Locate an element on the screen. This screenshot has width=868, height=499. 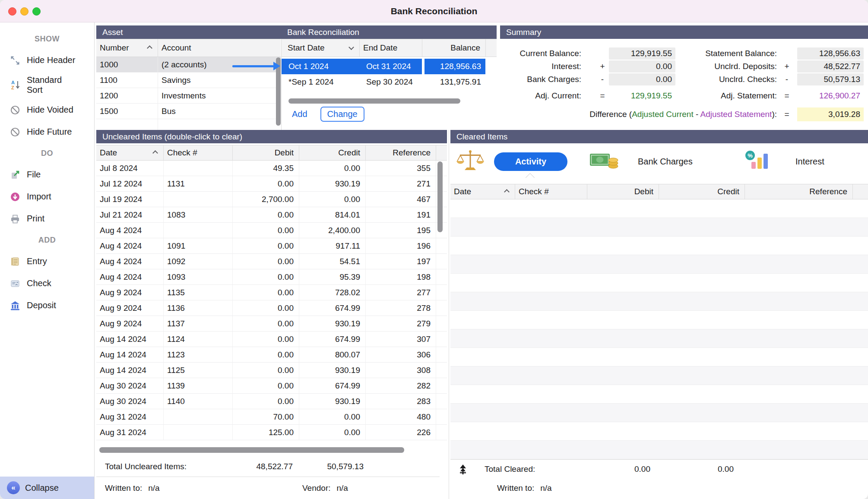
table-row is located at coordinates (188, 124).